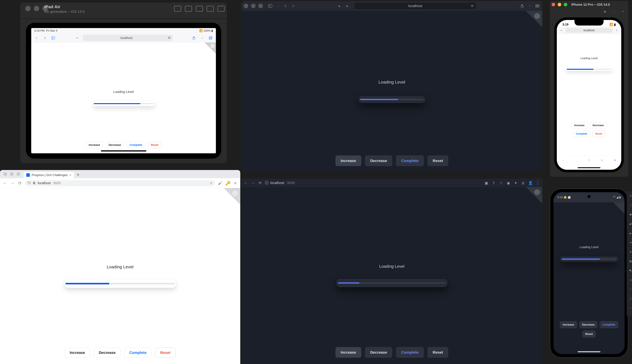 Image resolution: width=632 pixels, height=364 pixels. I want to click on minimize-icon: —, so click(630, 205).